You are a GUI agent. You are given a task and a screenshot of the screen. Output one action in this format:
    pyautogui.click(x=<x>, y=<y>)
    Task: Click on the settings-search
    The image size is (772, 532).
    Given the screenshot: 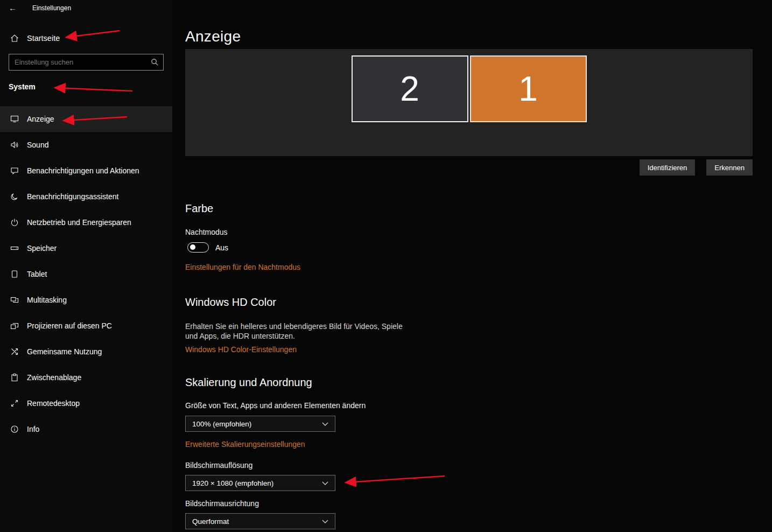 What is the action you would take?
    pyautogui.click(x=86, y=62)
    